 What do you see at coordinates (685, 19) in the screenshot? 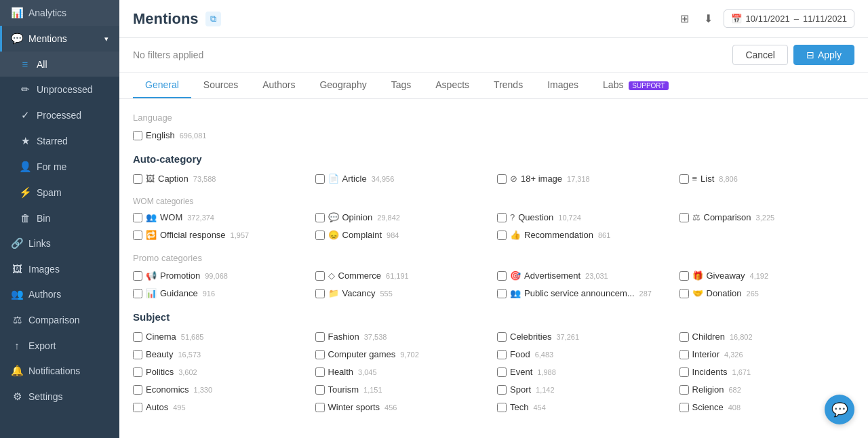
I see `present-button: ⊞` at bounding box center [685, 19].